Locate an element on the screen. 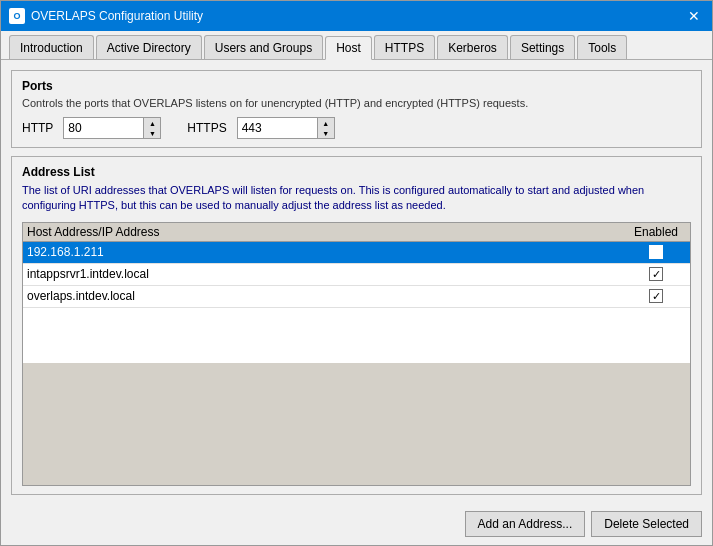 The width and height of the screenshot is (713, 546). tab-https: HTTPS is located at coordinates (404, 47).